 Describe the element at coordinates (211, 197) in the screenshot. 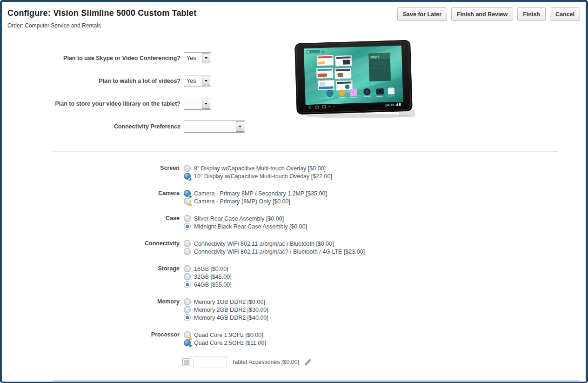

I see `option-group-camera: Camera★Camera - Primary 8MP / Secondary …` at that location.